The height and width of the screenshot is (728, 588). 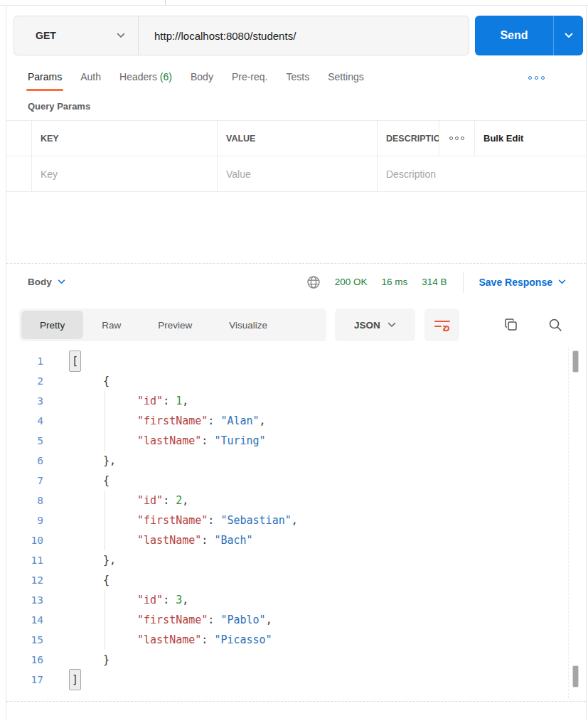 I want to click on status-code: 200 OK, so click(x=351, y=282).